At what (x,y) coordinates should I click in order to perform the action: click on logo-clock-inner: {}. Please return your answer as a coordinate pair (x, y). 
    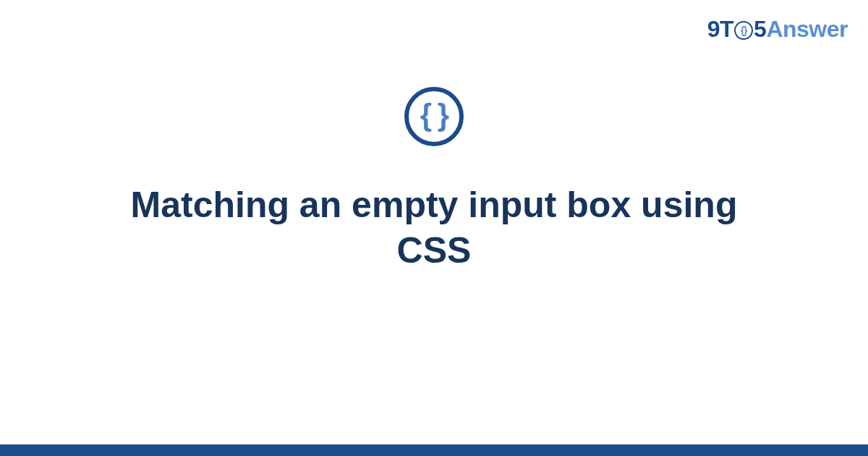
    Looking at the image, I should click on (744, 30).